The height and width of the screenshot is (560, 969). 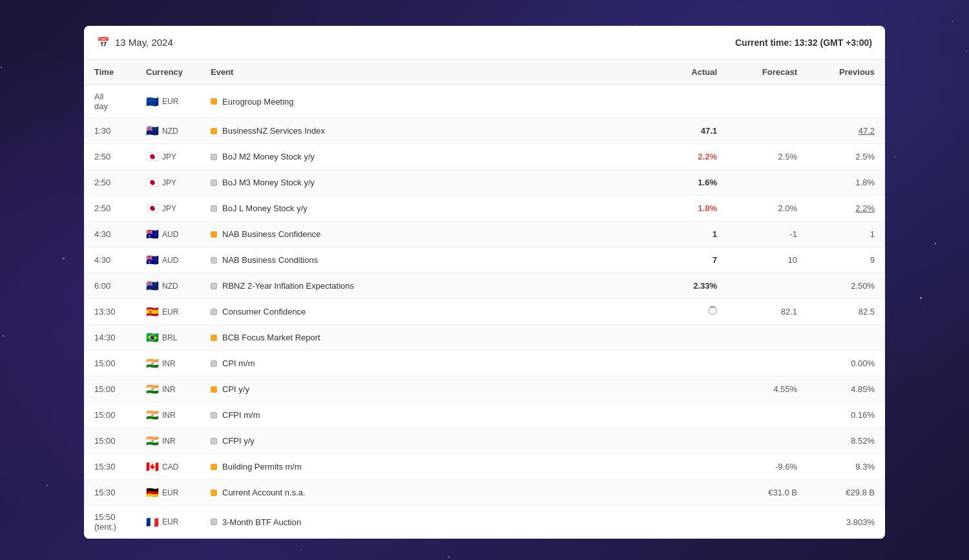 What do you see at coordinates (484, 312) in the screenshot?
I see `table-row: 13:30🇪🇸EURConsumer Confidence82.182.5` at bounding box center [484, 312].